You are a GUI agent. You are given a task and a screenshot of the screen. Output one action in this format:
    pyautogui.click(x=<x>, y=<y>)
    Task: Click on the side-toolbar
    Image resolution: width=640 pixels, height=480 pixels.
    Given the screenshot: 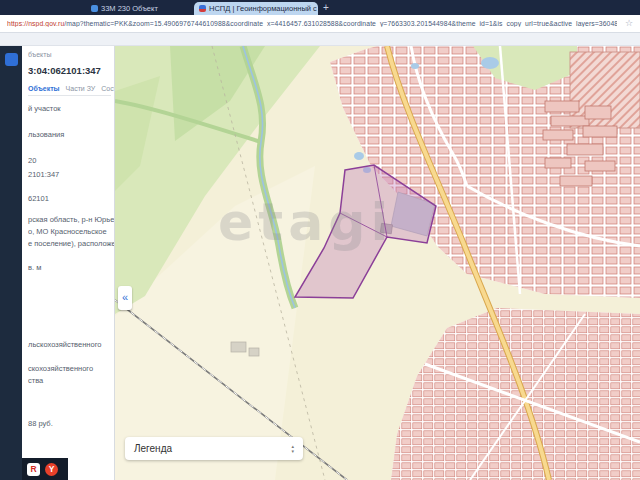 What is the action you would take?
    pyautogui.click(x=11, y=263)
    